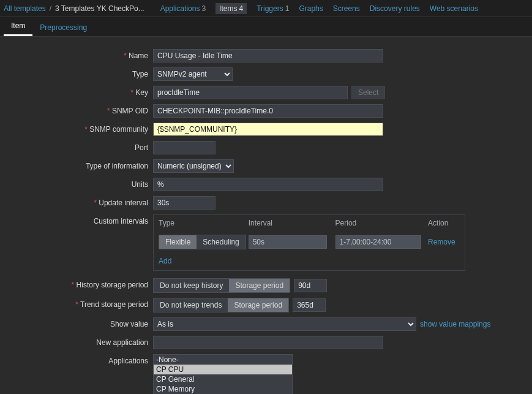 Image resolution: width=532 pixels, height=394 pixels. What do you see at coordinates (18, 26) in the screenshot?
I see `tab-item: Item` at bounding box center [18, 26].